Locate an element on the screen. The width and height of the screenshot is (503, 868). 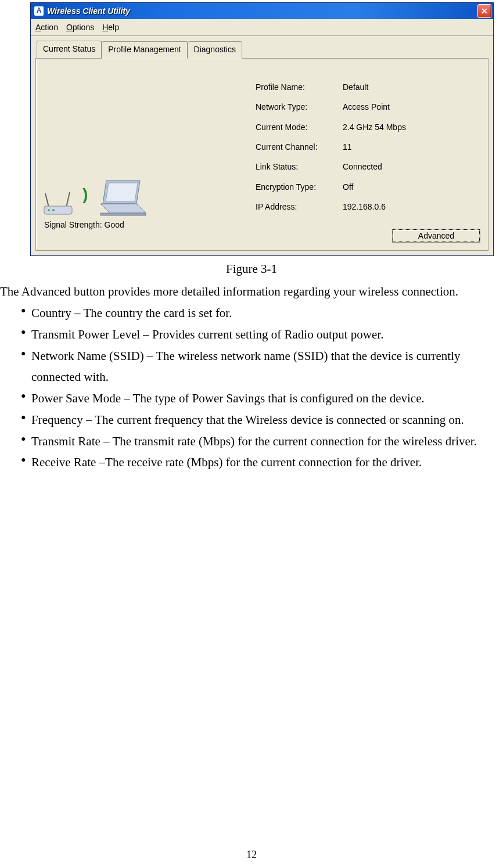
signal-wave-icon: ) is located at coordinates (85, 197).